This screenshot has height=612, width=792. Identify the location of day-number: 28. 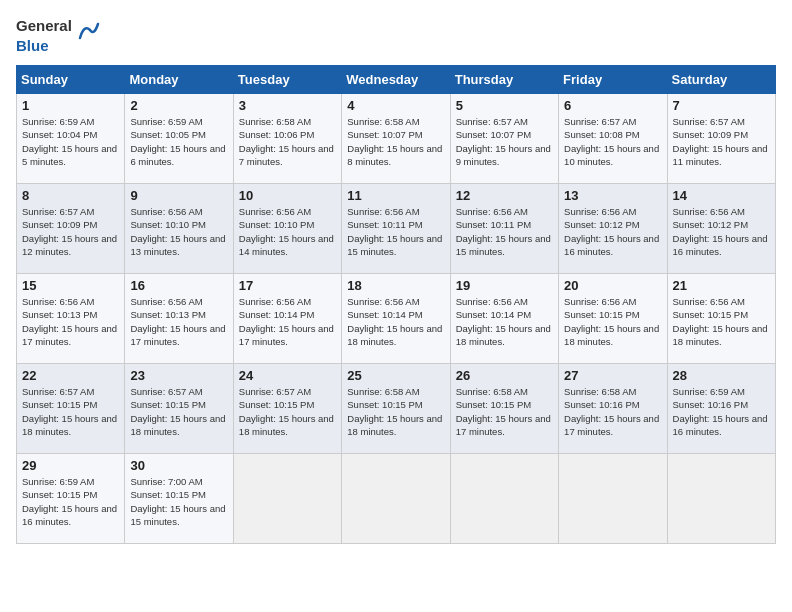
(722, 376).